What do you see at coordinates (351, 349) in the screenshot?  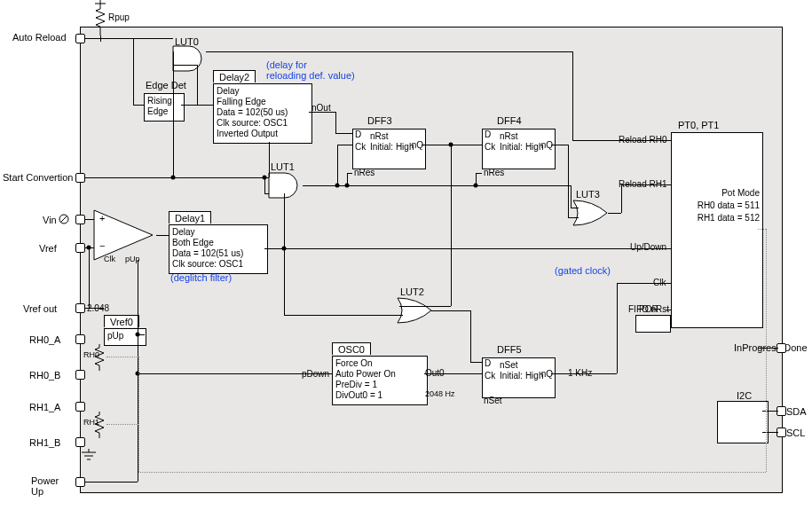 I see `osc0-title: OSC0` at bounding box center [351, 349].